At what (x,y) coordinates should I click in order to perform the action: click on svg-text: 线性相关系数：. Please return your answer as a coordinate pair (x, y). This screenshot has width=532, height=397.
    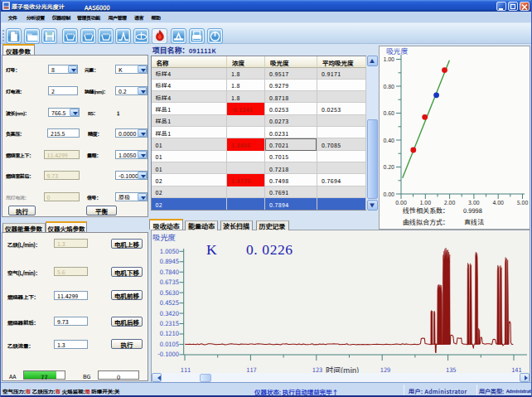
    Looking at the image, I should click on (426, 211).